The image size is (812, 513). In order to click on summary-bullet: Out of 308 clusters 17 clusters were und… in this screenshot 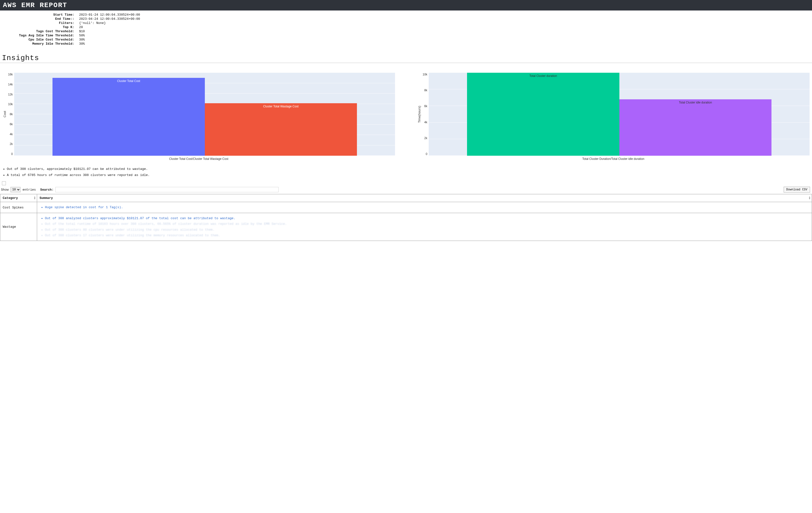, I will do `click(427, 235)`.